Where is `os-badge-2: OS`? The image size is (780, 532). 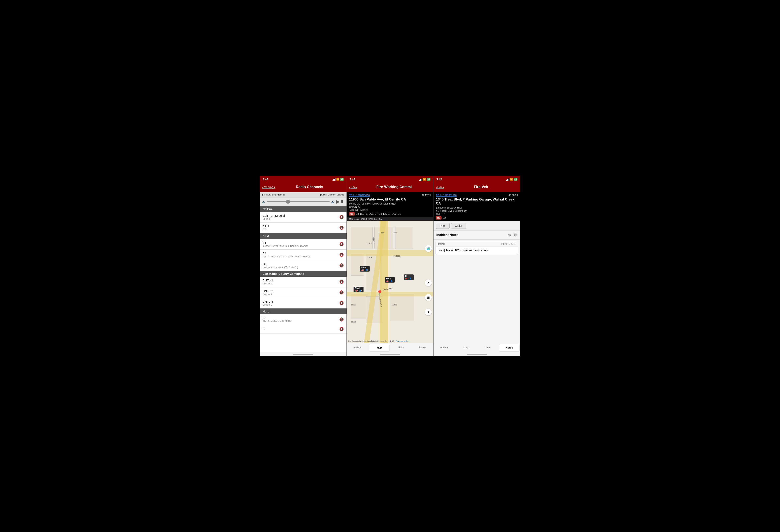
os-badge-2: OS is located at coordinates (352, 214).